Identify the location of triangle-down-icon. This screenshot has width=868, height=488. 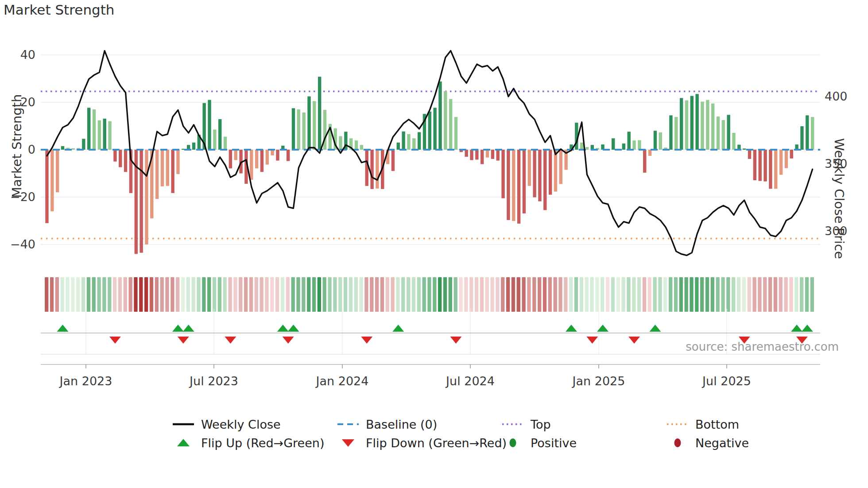
(348, 443).